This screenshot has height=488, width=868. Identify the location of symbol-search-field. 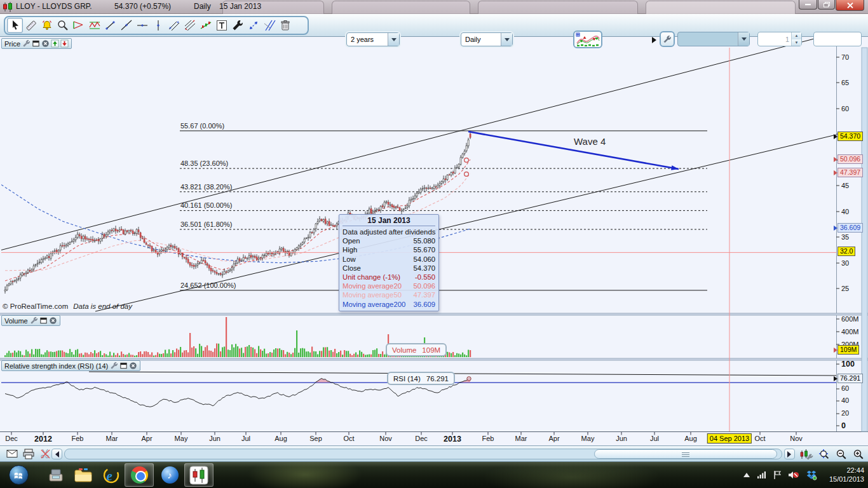
(837, 39).